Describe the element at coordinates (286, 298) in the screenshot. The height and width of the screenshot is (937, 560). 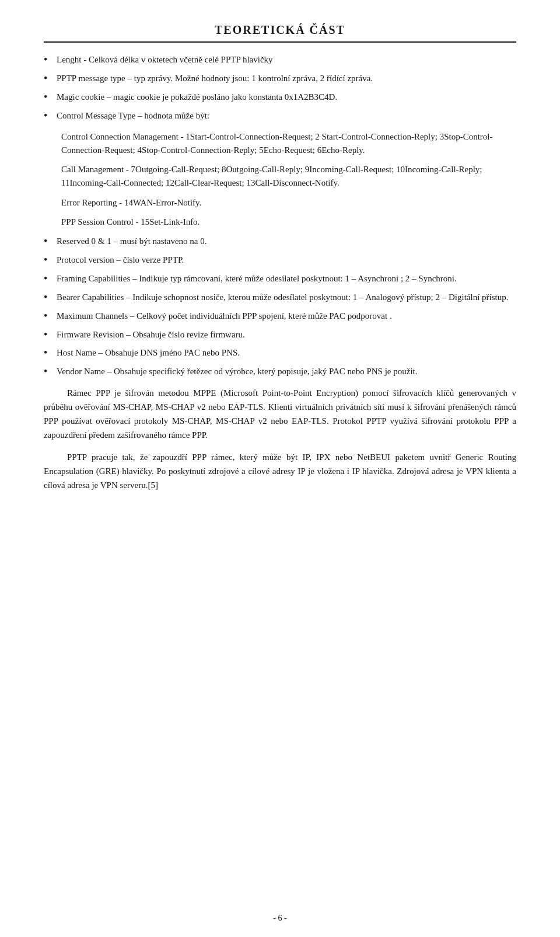
I see `bullet-text: Bearer Capabilities – Indikuje schopnost…` at that location.